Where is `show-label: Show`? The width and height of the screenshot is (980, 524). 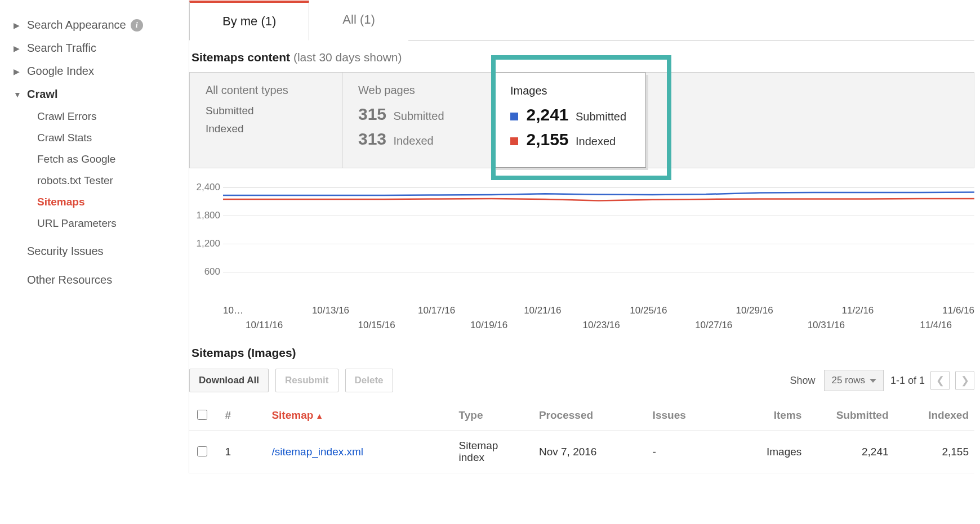
show-label: Show is located at coordinates (802, 380).